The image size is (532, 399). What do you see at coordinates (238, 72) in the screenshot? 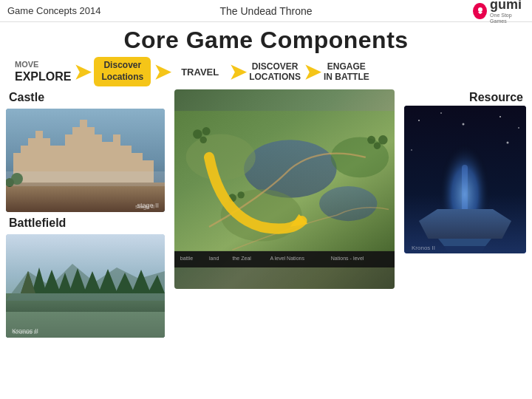
I see `arrow-3: ➤` at bounding box center [238, 72].